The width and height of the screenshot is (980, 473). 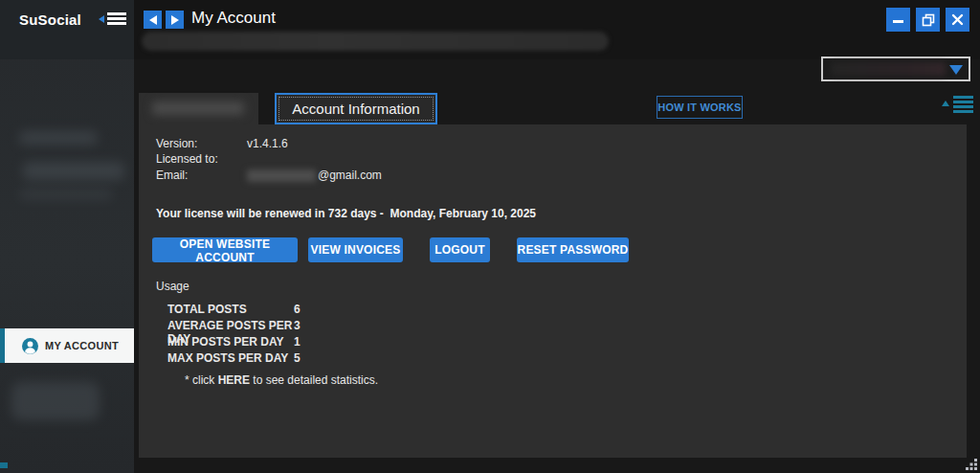 What do you see at coordinates (557, 30) in the screenshot?
I see `title-bar: My Account` at bounding box center [557, 30].